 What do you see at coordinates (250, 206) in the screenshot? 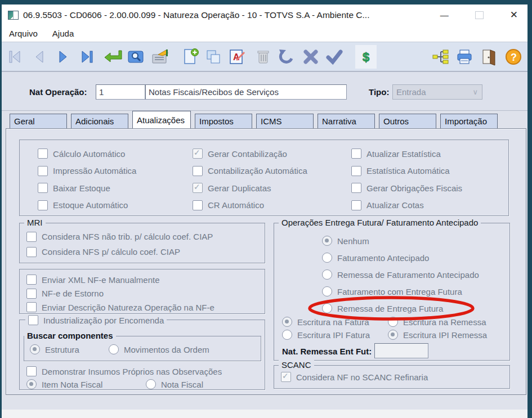
I see `check-row-cr-automatico: CR Automático` at bounding box center [250, 206].